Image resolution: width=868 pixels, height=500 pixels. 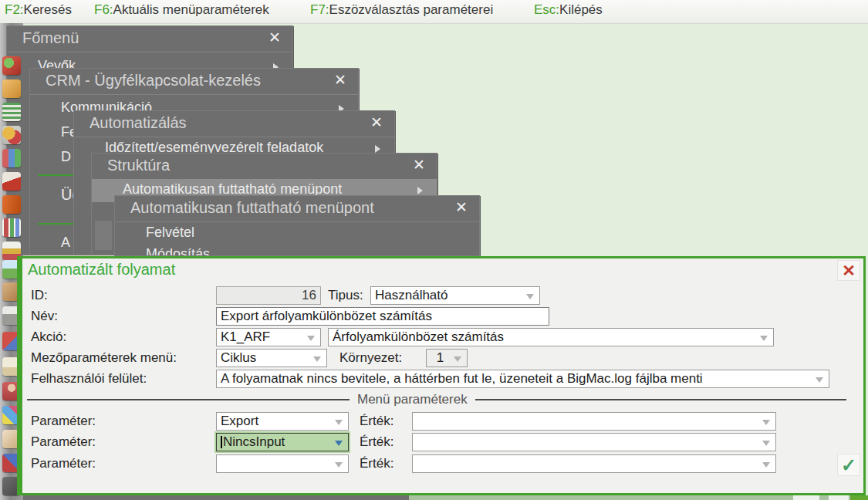 What do you see at coordinates (269, 337) in the screenshot?
I see `akcio-code-select: K1_ARF` at bounding box center [269, 337].